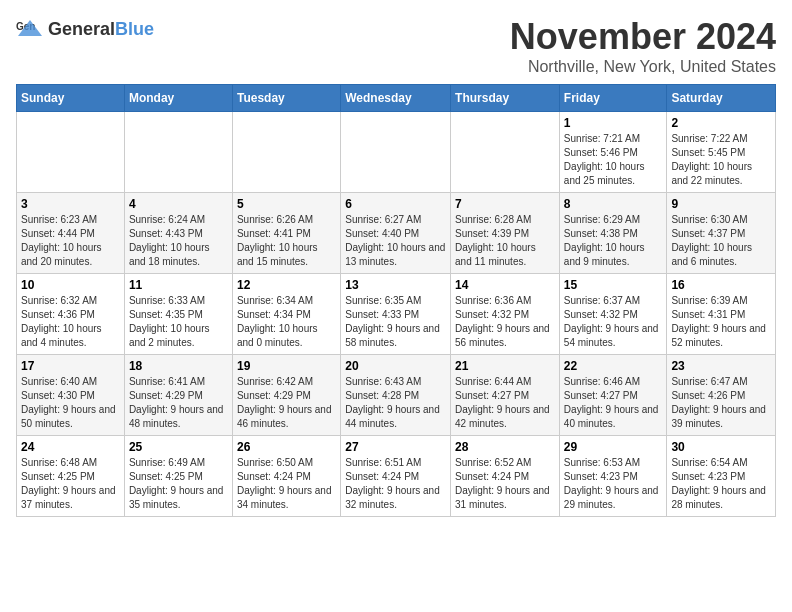 The image size is (792, 612). I want to click on day-info: Sunrise: 6:34 AMSunset: 4:34 PMDaylight:…, so click(286, 322).